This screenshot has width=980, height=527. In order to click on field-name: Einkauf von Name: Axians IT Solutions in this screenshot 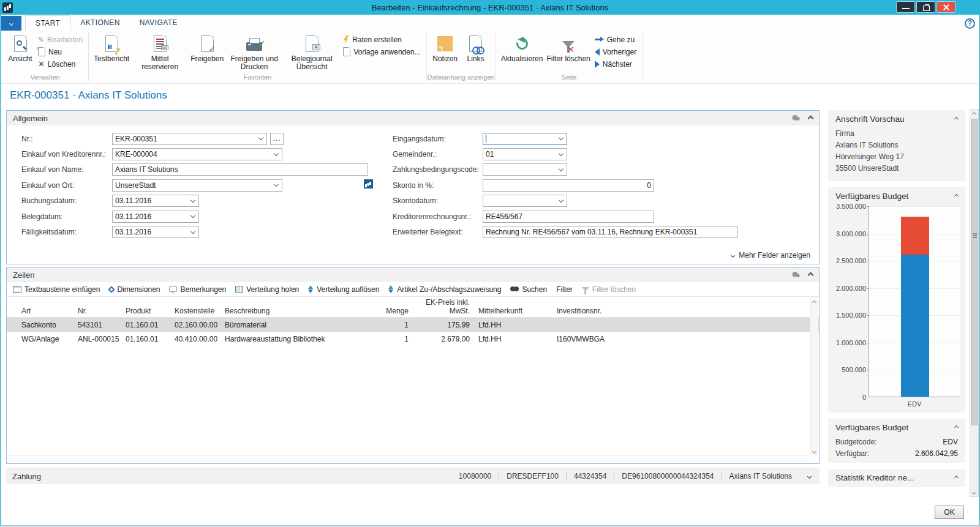, I will do `click(205, 170)`.